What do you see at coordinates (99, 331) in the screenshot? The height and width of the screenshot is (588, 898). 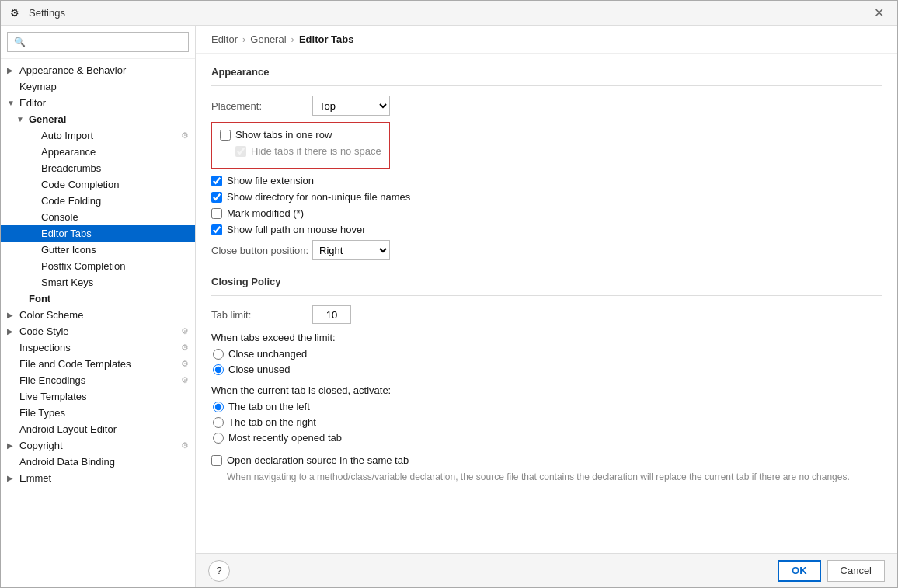 I see `sidebar-item-label: Code Style` at bounding box center [99, 331].